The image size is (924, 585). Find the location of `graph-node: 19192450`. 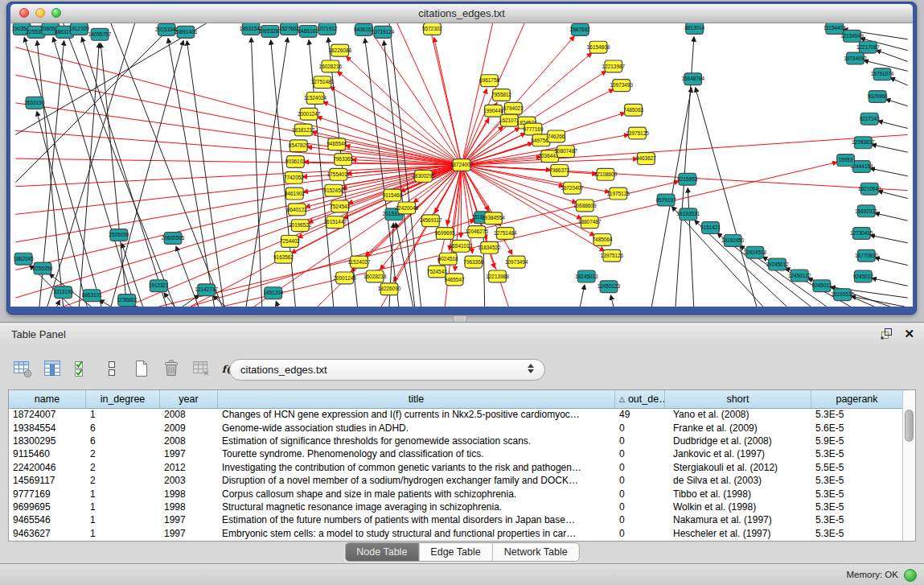

graph-node: 19192450 is located at coordinates (733, 241).